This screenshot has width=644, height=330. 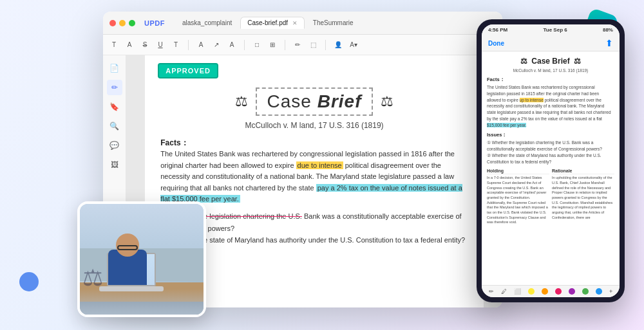 I want to click on pdf-facts-section: Facts： The United States Bank was rechar…, so click(x=314, y=171).